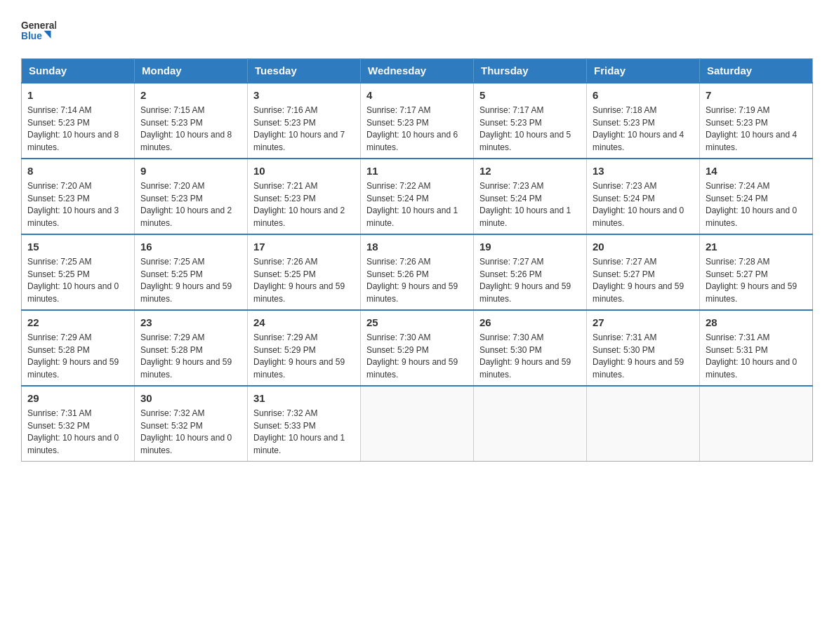 This screenshot has height=644, width=834. I want to click on calendar-week-row: 22 Sunrise: 7:29 AMSunset: 5:28 PMDaylig…, so click(417, 348).